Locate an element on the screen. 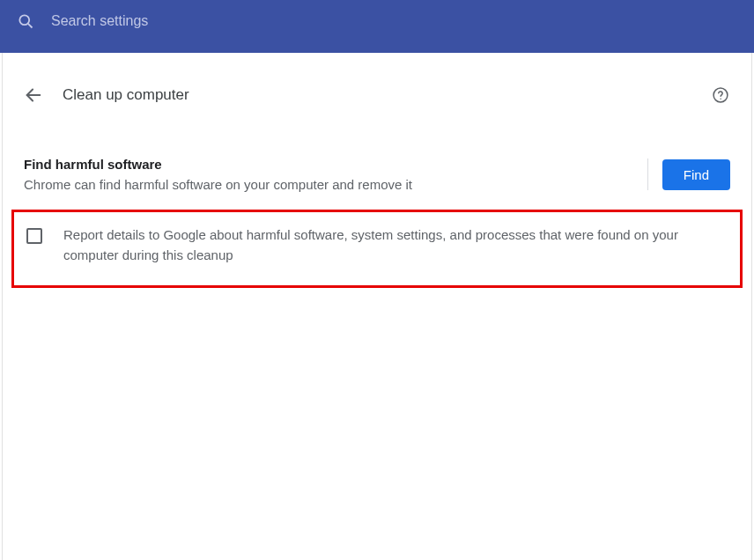 Image resolution: width=754 pixels, height=560 pixels. report-option-highlight: Report details to Google about harmful s… is located at coordinates (377, 248).